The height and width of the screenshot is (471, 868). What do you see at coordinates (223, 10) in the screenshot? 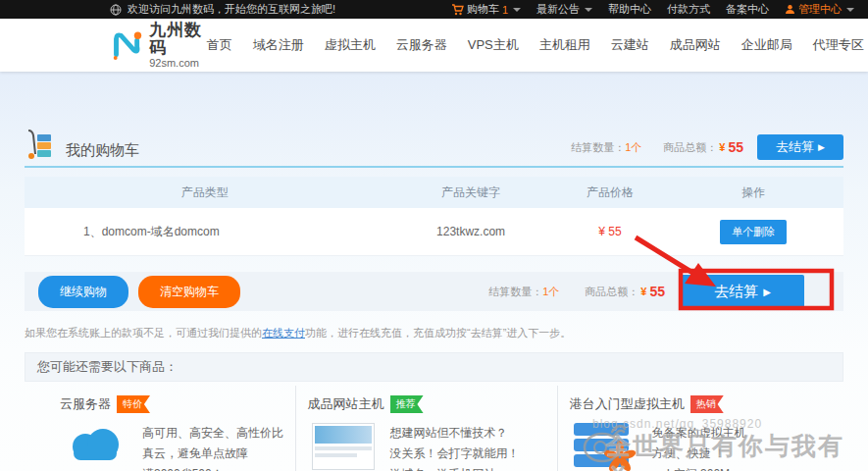
I see `topbar-welcome-area: 欢迎访问九州数码，开始您的互联网之旅吧!` at bounding box center [223, 10].